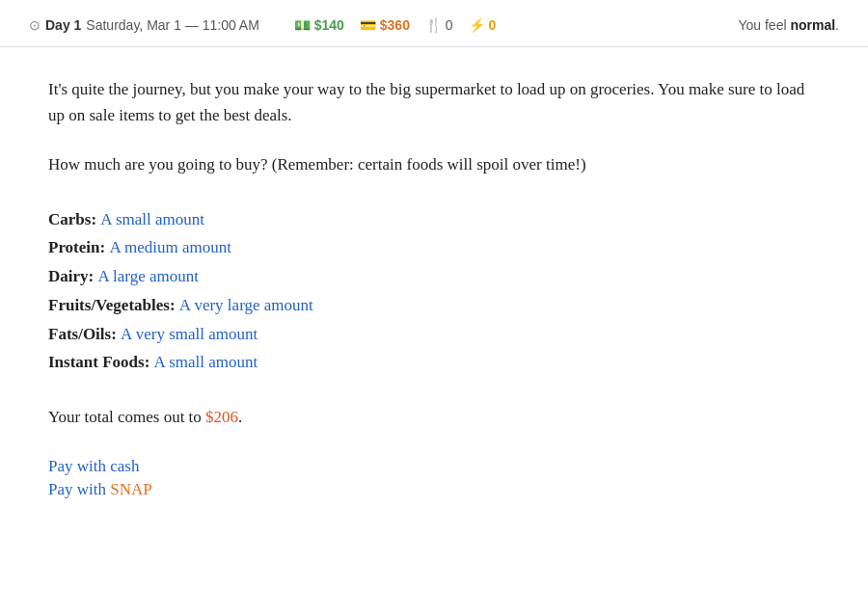  What do you see at coordinates (74, 220) in the screenshot?
I see `food-label: Carbs:` at bounding box center [74, 220].